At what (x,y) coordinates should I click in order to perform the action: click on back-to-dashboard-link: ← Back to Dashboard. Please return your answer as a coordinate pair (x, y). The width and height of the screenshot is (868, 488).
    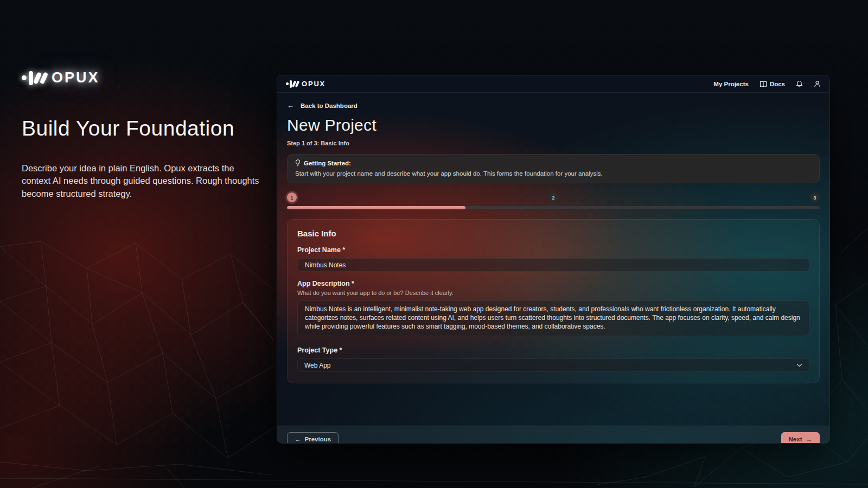
    Looking at the image, I should click on (322, 105).